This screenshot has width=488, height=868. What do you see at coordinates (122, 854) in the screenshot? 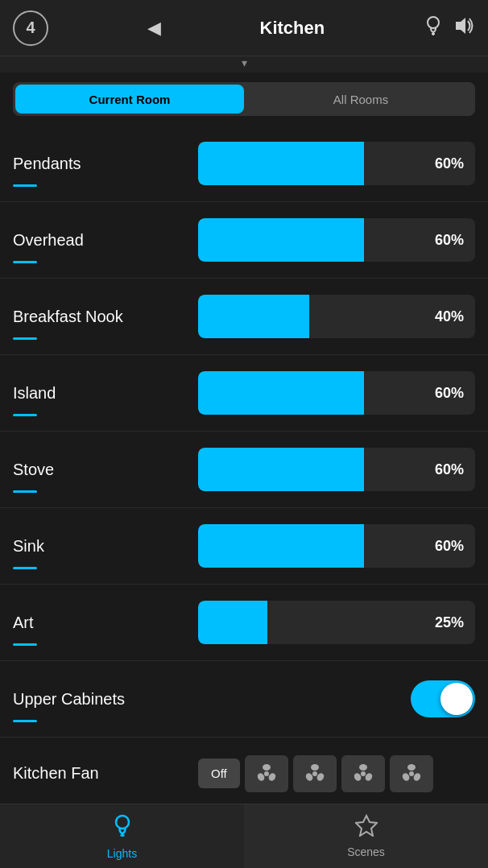
I see `lights-nav-label: Lights` at bounding box center [122, 854].